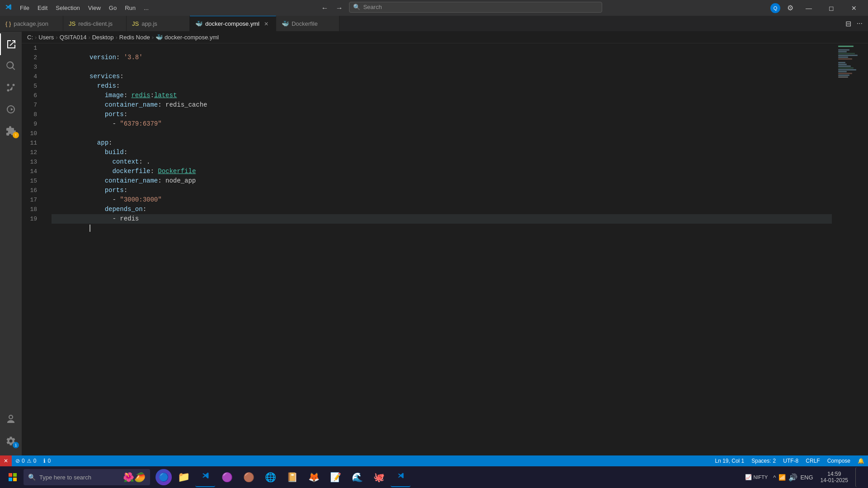 The width and height of the screenshot is (868, 488). I want to click on taskbar-word: 📝, so click(335, 477).